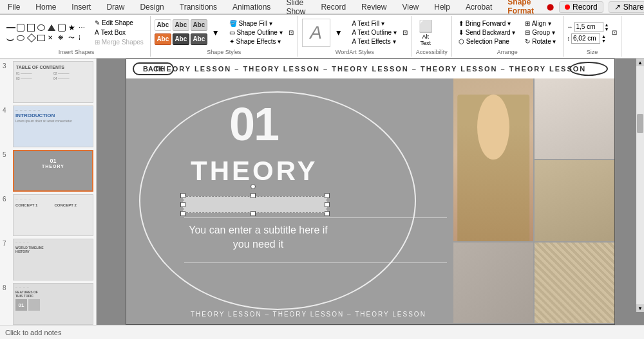 The width and height of the screenshot is (644, 339). Describe the element at coordinates (198, 7) in the screenshot. I see `menu-transitions: Transitions` at that location.